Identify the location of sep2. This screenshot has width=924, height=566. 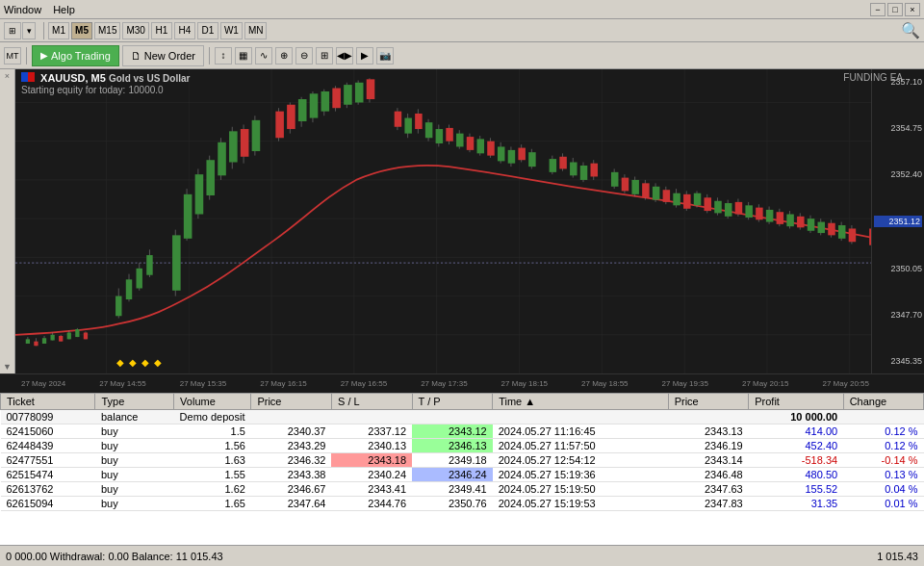
(210, 56).